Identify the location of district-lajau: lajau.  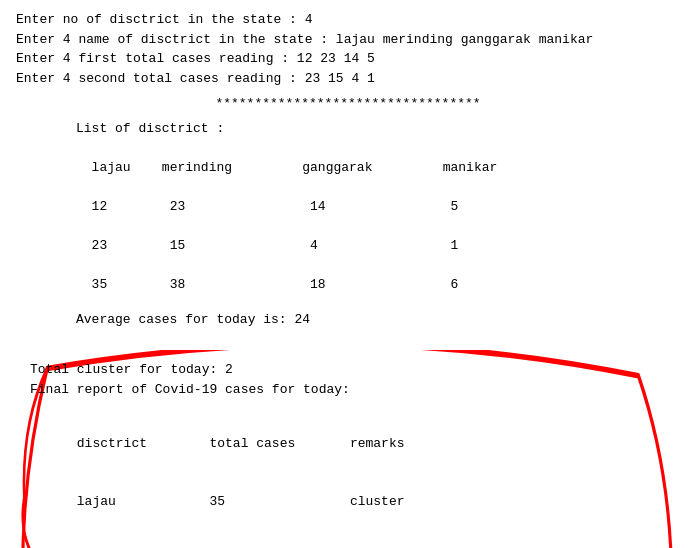
(127, 168).